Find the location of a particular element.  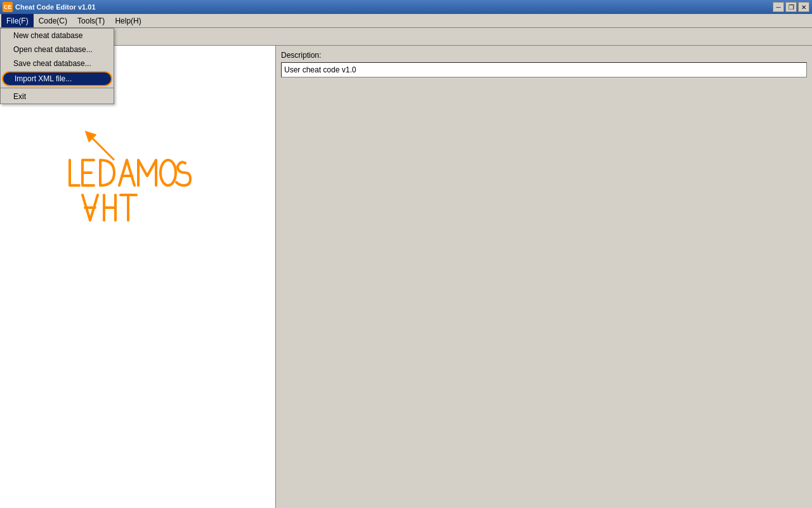

app-icon: CE is located at coordinates (8, 7).